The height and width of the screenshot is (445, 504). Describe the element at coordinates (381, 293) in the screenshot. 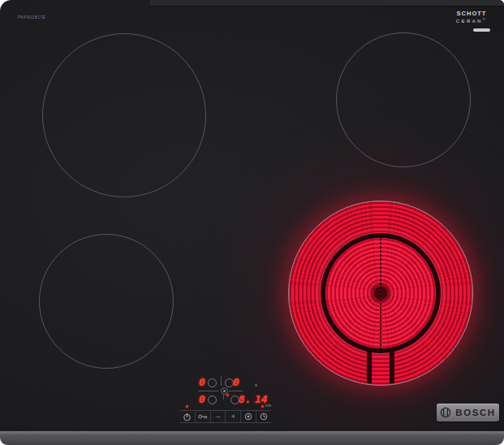

I see `burner-inner-element` at that location.